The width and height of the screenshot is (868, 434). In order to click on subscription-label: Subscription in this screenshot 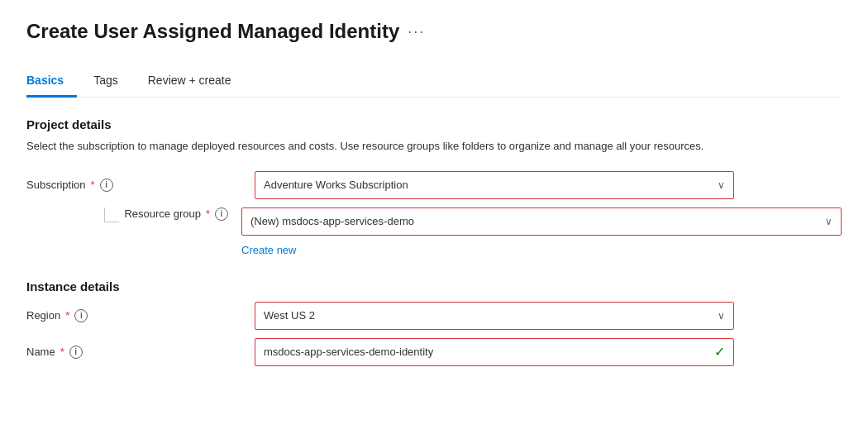, I will do `click(56, 185)`.